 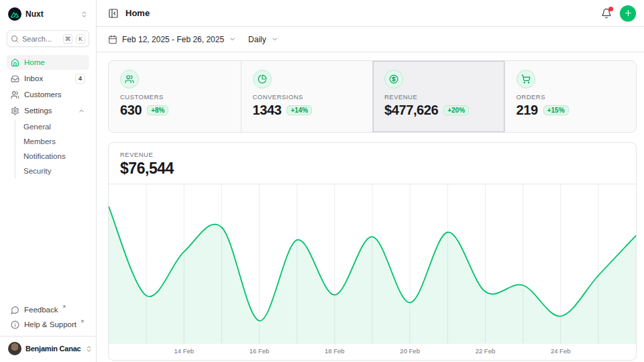 What do you see at coordinates (372, 352) in the screenshot?
I see `chart-x-axis: 14 Feb16 Feb18 Feb20 Feb22 Feb24 Feb` at bounding box center [372, 352].